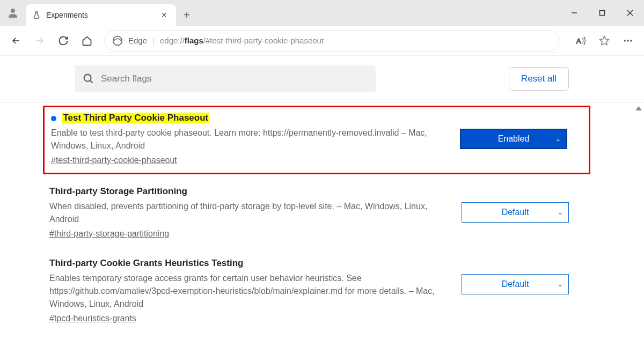 This screenshot has height=362, width=644. Describe the element at coordinates (322, 82) in the screenshot. I see `search-row: Reset all` at that location.